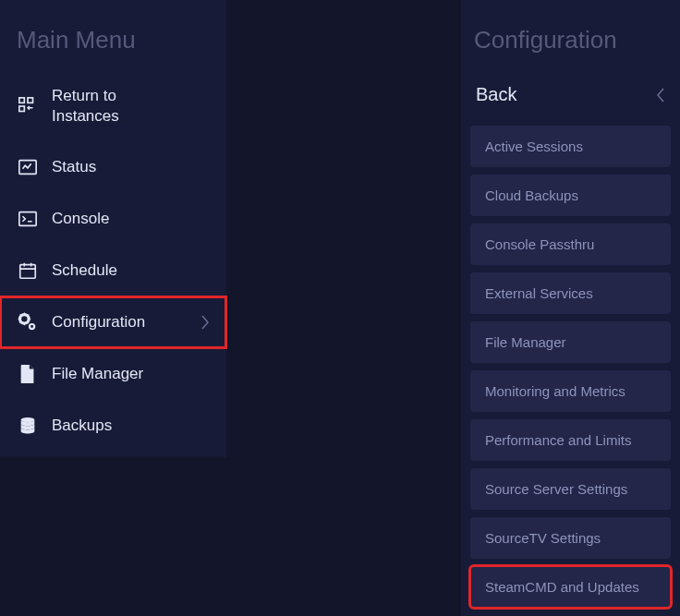 The height and width of the screenshot is (616, 680). What do you see at coordinates (113, 167) in the screenshot?
I see `menu-item-status: Status` at bounding box center [113, 167].